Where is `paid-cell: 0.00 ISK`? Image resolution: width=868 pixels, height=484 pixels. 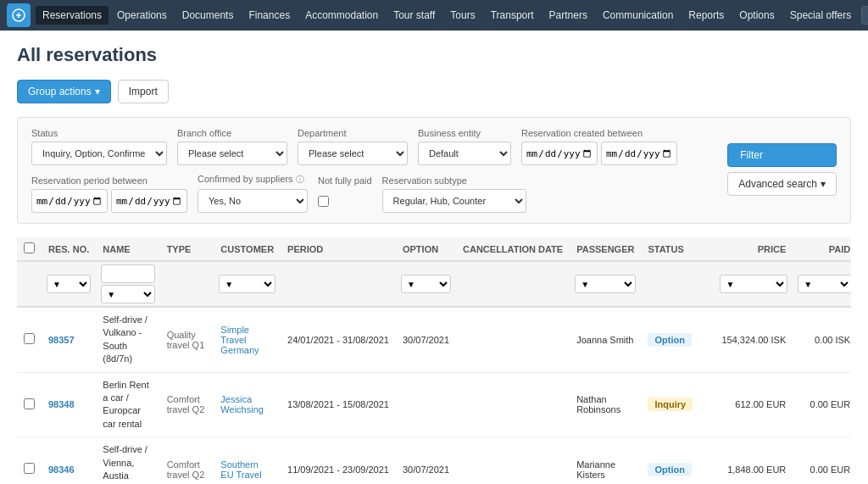
paid-cell: 0.00 ISK is located at coordinates (822, 339).